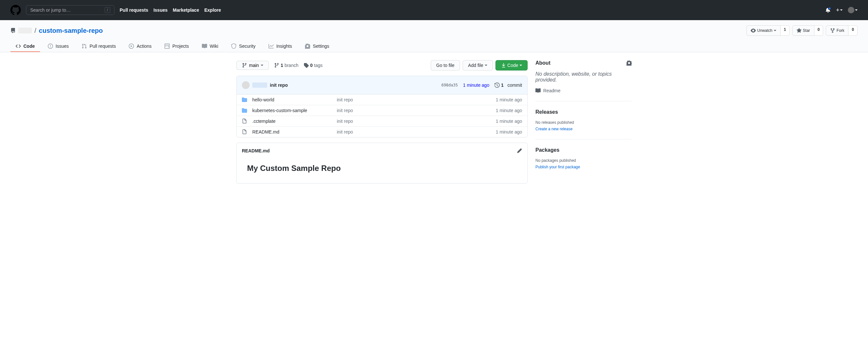 The width and height of the screenshot is (868, 360). What do you see at coordinates (764, 30) in the screenshot?
I see `unwatch-button: Unwatch` at bounding box center [764, 30].